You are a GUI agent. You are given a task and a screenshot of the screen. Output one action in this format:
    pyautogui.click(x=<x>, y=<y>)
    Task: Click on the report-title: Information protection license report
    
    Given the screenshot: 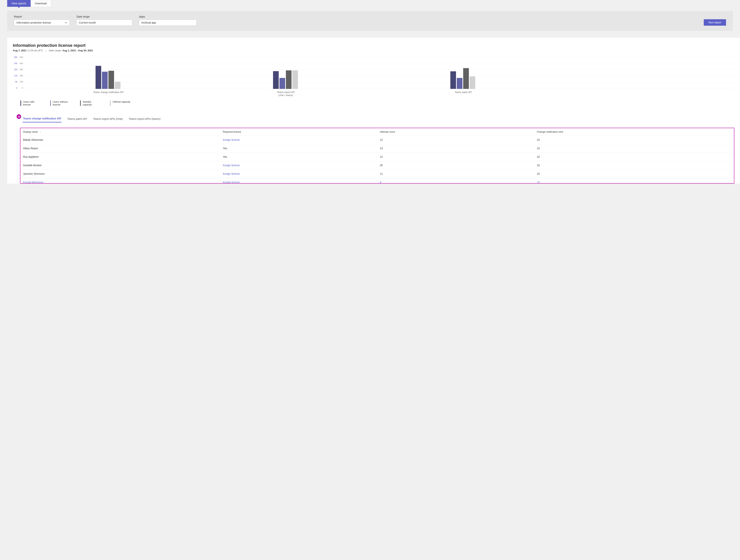 What is the action you would take?
    pyautogui.click(x=373, y=45)
    